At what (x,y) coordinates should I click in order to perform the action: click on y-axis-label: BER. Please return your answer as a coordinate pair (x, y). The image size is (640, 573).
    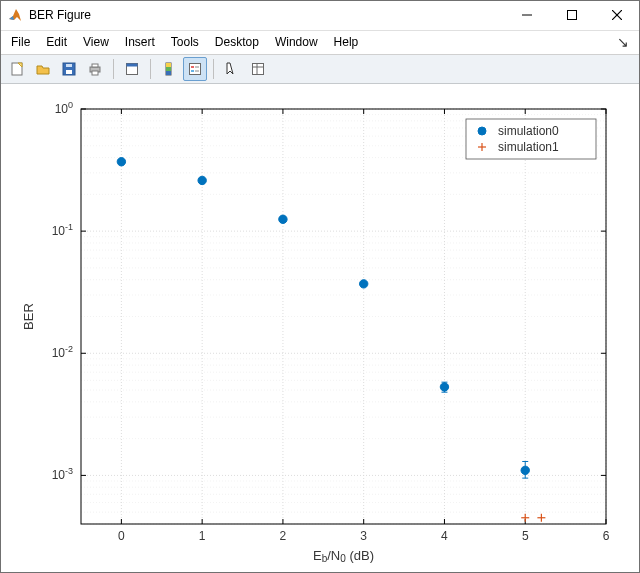
    Looking at the image, I should click on (28, 316).